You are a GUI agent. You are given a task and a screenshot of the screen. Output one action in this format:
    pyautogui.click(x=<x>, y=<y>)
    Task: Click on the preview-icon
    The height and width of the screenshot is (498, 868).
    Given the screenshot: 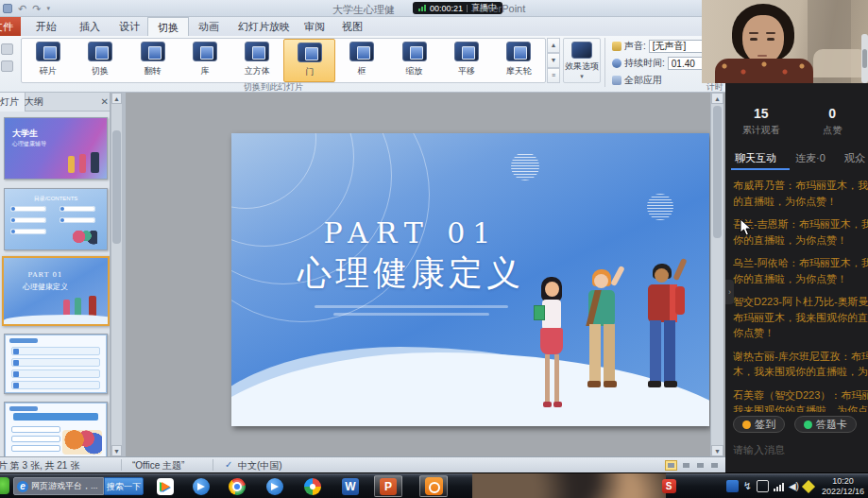 What is the action you would take?
    pyautogui.click(x=8, y=49)
    